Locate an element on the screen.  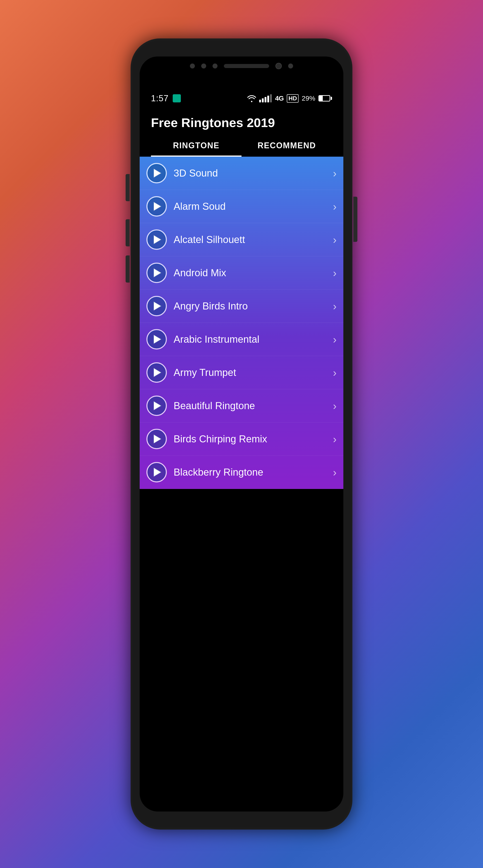
app-header: Free Ringtones 2019 RINGTONE RECOMMEND is located at coordinates (242, 133).